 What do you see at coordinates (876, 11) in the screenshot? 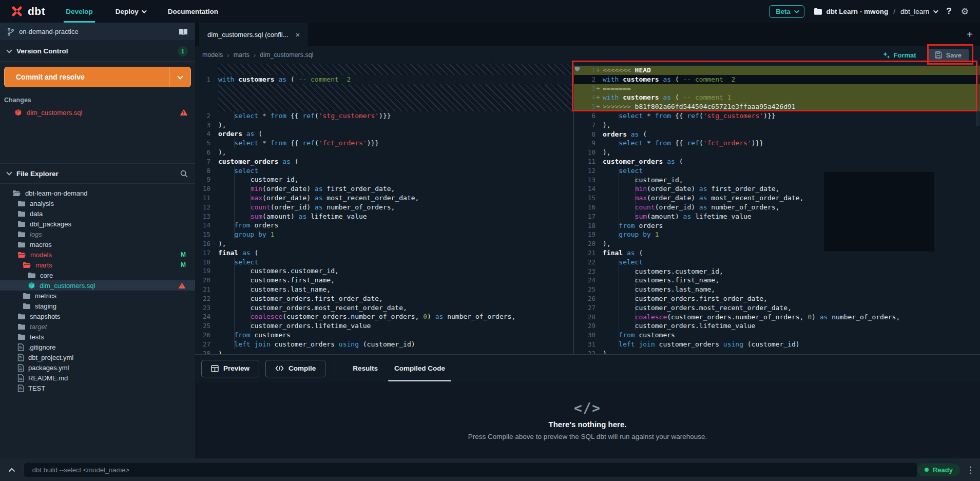
I see `project-selector: dbt Learn - mwong / dbt_learn` at bounding box center [876, 11].